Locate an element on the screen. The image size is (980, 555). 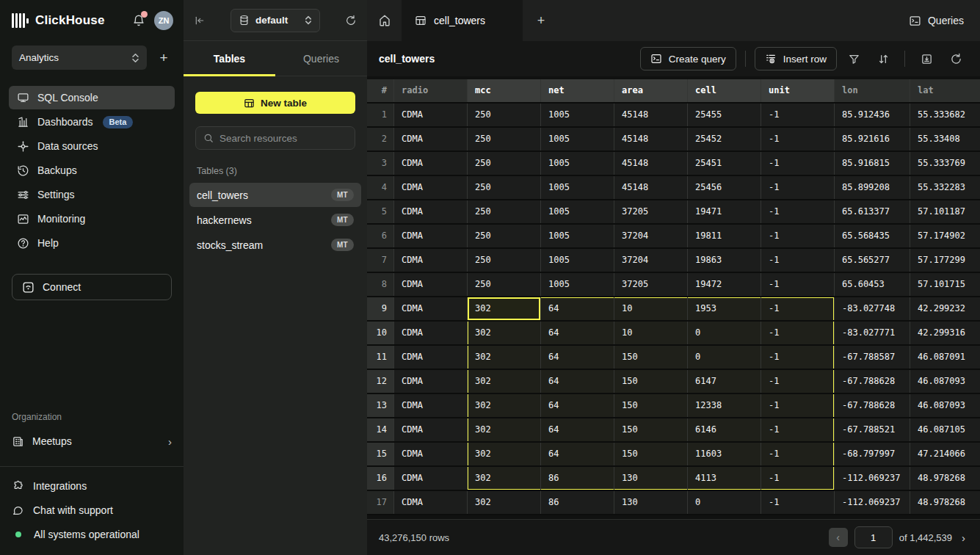
grid-cell: 65.565277 is located at coordinates (872, 260).